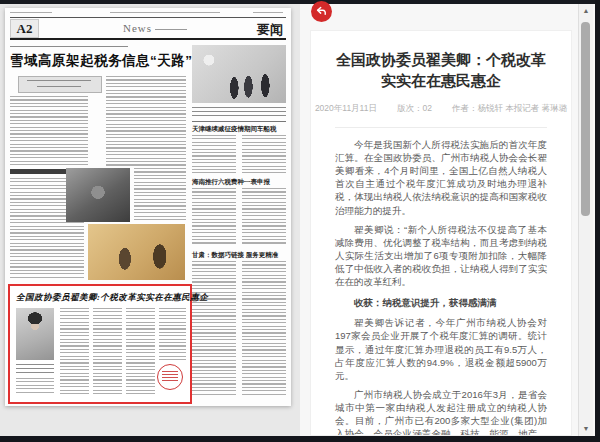  What do you see at coordinates (586, 11) in the screenshot?
I see `scroll-up-icon: ▲` at bounding box center [586, 11].